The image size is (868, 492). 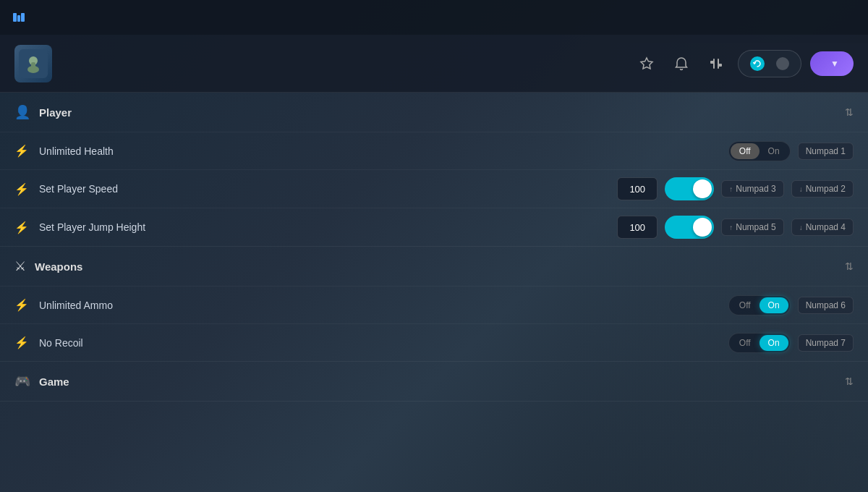 What do you see at coordinates (770, 64) in the screenshot?
I see `save-mods-button` at bounding box center [770, 64].